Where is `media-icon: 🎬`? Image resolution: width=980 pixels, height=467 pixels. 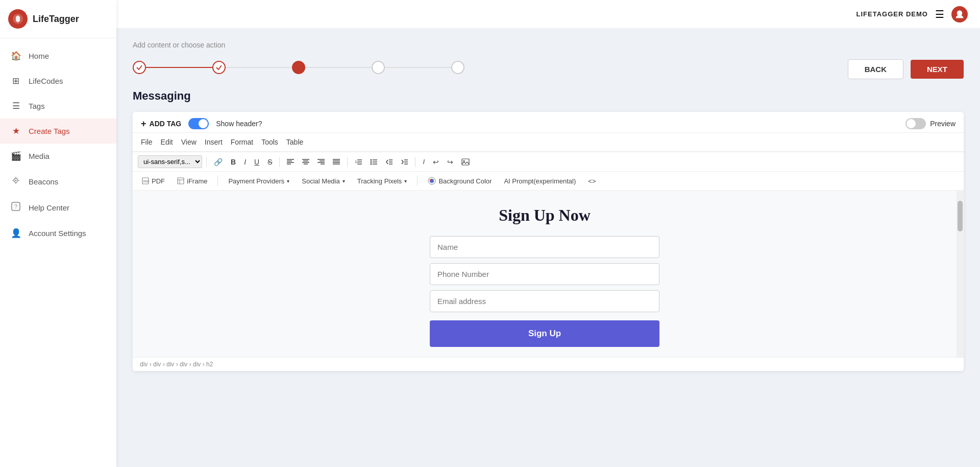
media-icon: 🎬 is located at coordinates (16, 156).